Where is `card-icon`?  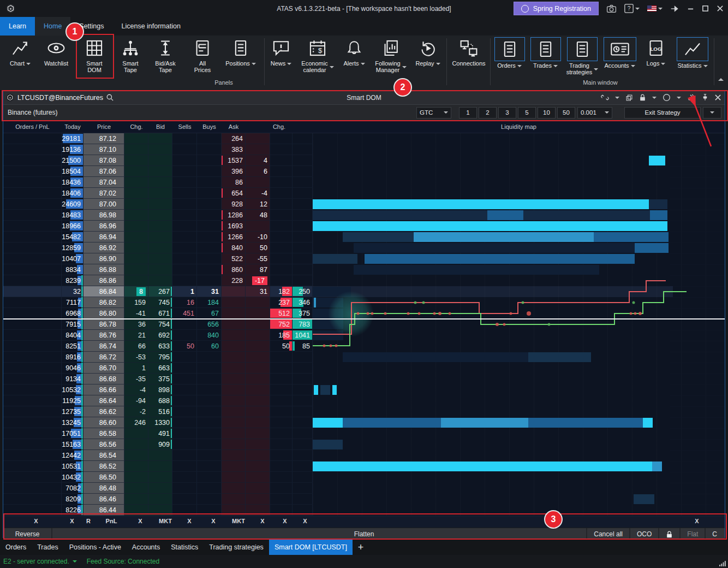 card-icon is located at coordinates (620, 49).